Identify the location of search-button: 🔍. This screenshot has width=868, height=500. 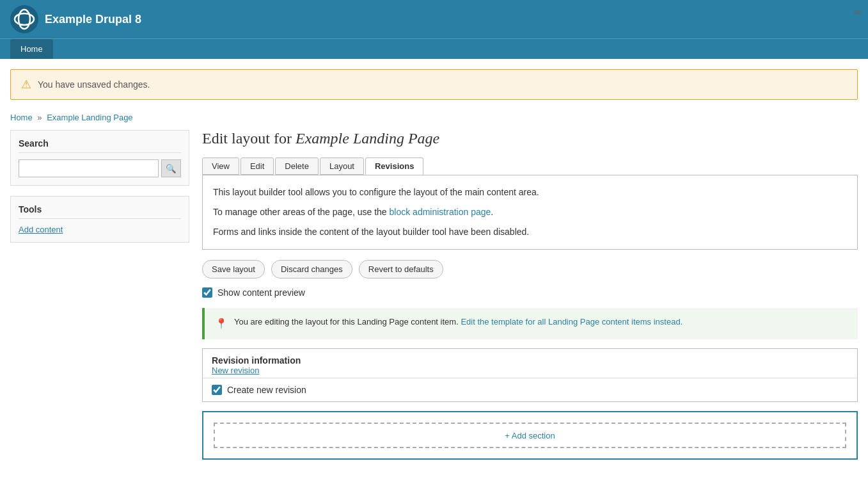
(171, 168).